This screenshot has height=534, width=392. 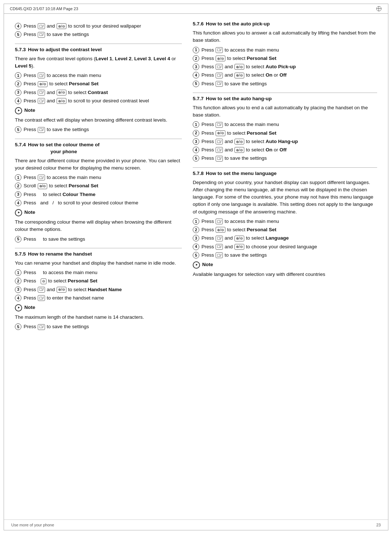 What do you see at coordinates (98, 273) in the screenshot?
I see `step-item: 1 Press to access the main menu` at bounding box center [98, 273].